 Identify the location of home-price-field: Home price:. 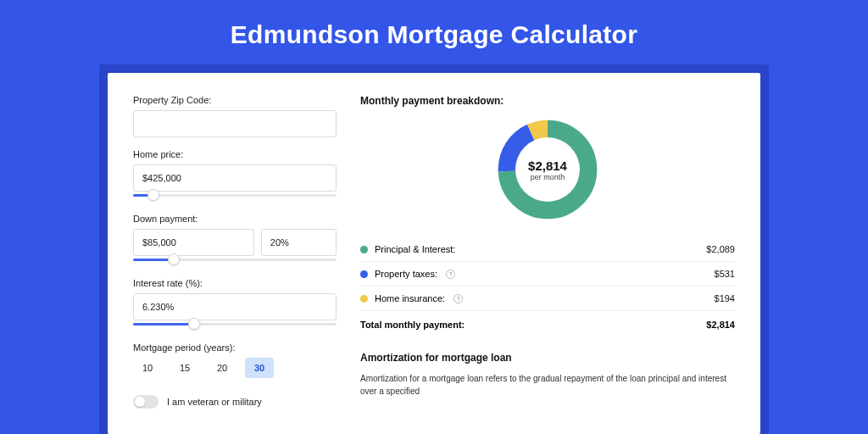
(235, 175).